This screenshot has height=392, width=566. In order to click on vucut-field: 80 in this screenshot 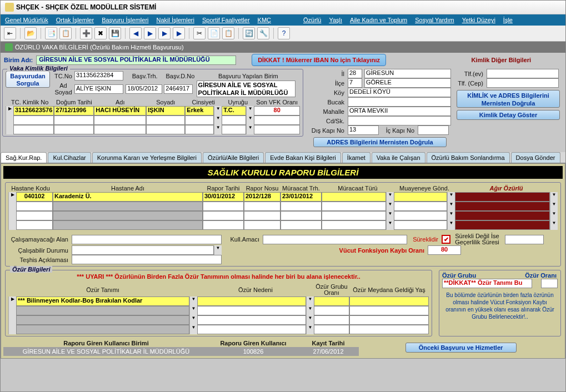, I will do `click(444, 250)`.